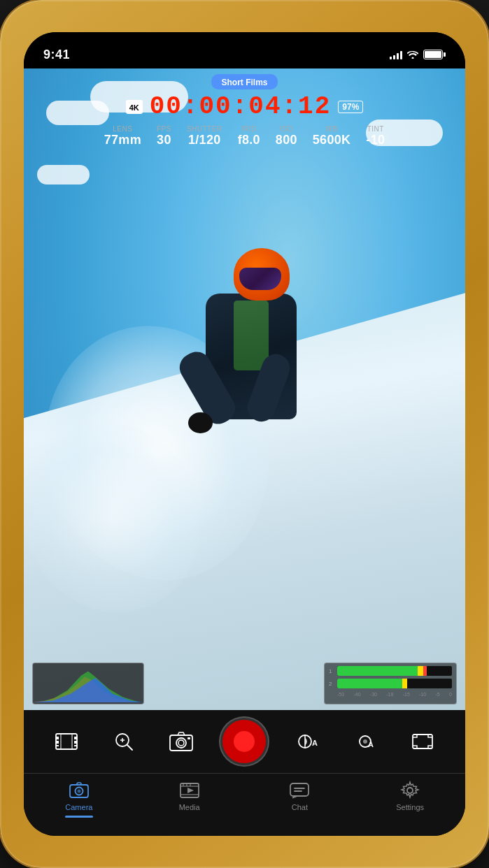 Image resolution: width=489 pixels, height=868 pixels. I want to click on mode-label: Short Films, so click(244, 82).